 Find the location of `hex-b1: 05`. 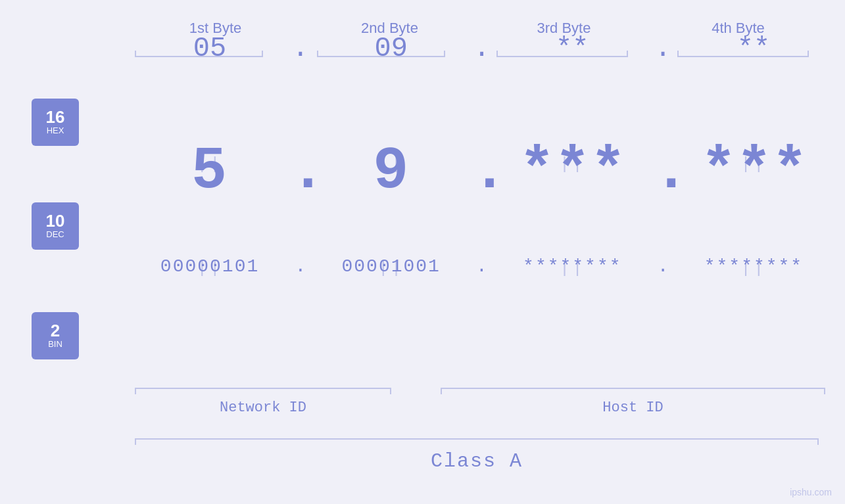

hex-b1: 05 is located at coordinates (210, 49).